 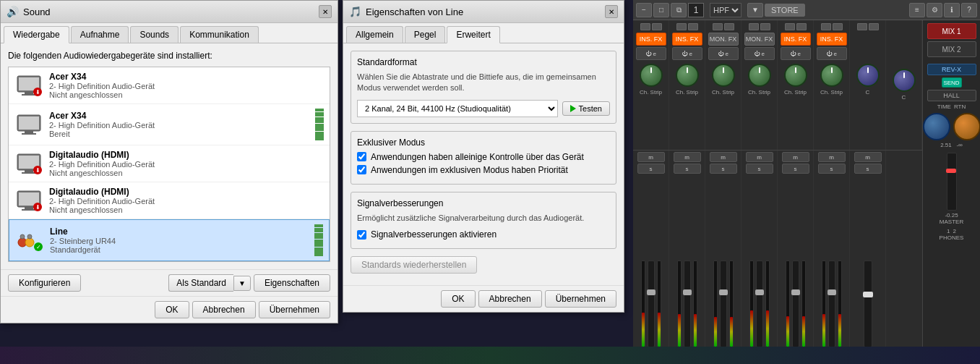 What do you see at coordinates (645, 27) in the screenshot?
I see `ch1-nav-left` at bounding box center [645, 27].